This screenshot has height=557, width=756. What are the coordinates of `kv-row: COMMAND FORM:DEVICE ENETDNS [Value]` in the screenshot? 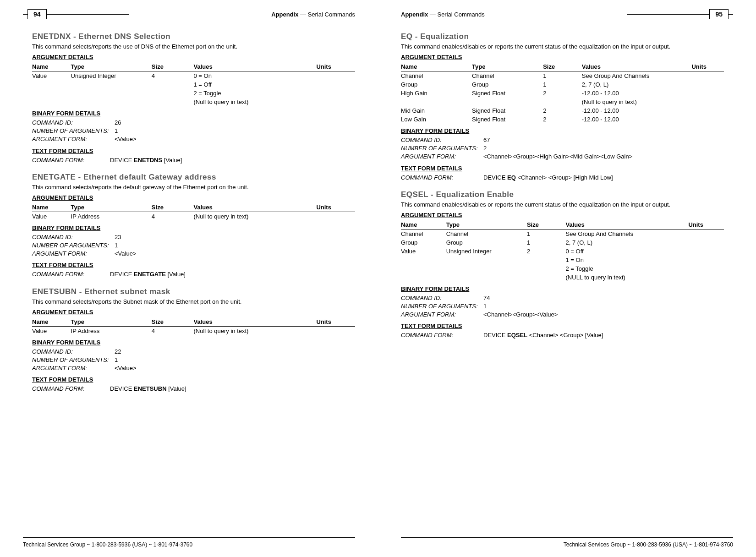 It's located at (193, 160).